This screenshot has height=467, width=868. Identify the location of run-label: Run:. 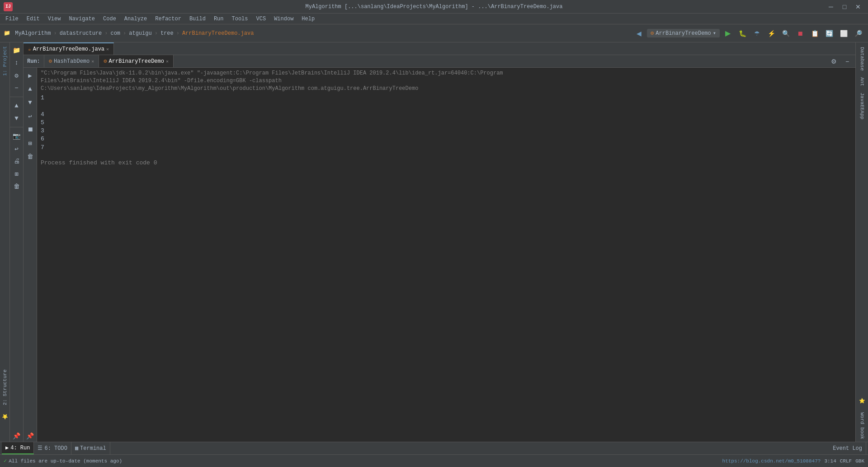
(34, 61).